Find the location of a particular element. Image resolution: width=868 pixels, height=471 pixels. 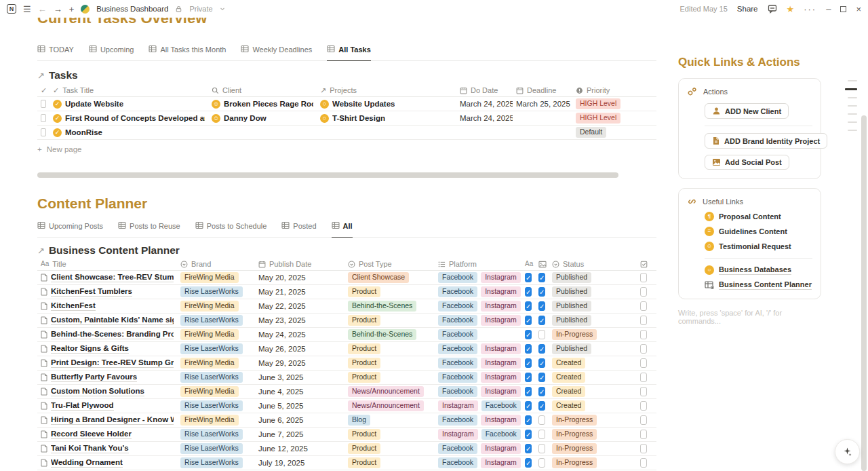

priority-badge: Default is located at coordinates (591, 132).